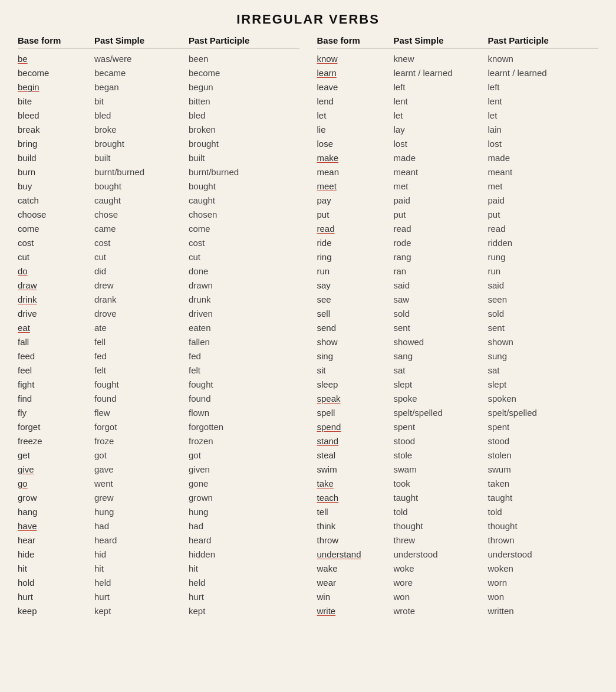  What do you see at coordinates (355, 130) in the screenshot?
I see `base-form: lie` at bounding box center [355, 130].